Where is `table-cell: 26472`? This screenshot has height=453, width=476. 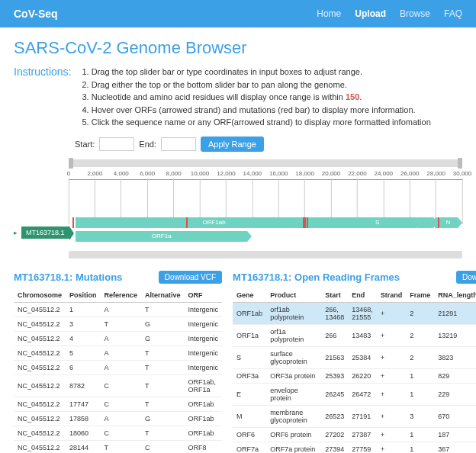
table-cell: 26472 is located at coordinates (362, 394).